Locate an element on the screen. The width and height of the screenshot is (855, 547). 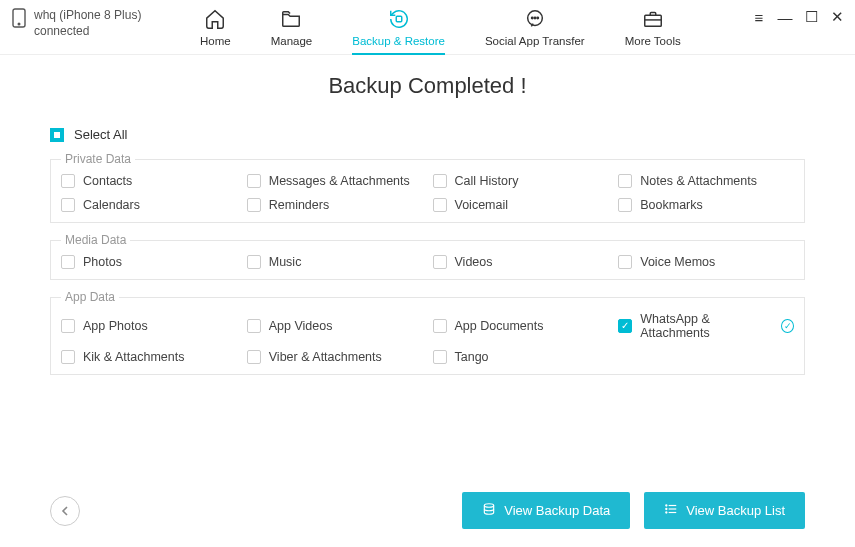
item-kik-attachments: Kik & Attachments is located at coordinates (149, 357).